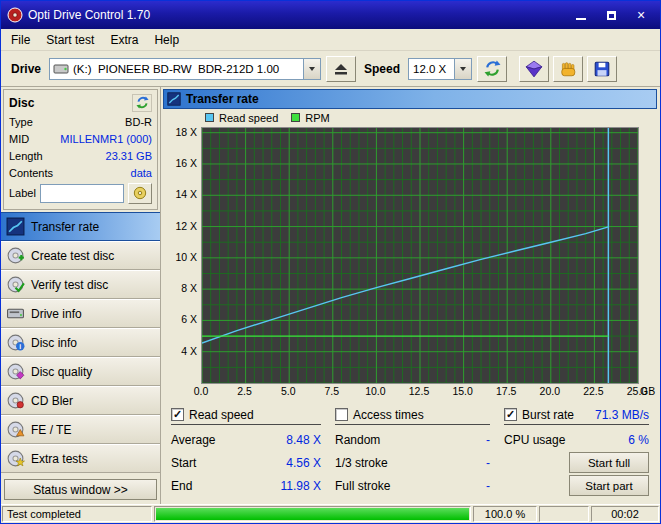 Image resolution: width=661 pixels, height=524 pixels. What do you see at coordinates (602, 69) in the screenshot?
I see `save-button` at bounding box center [602, 69].